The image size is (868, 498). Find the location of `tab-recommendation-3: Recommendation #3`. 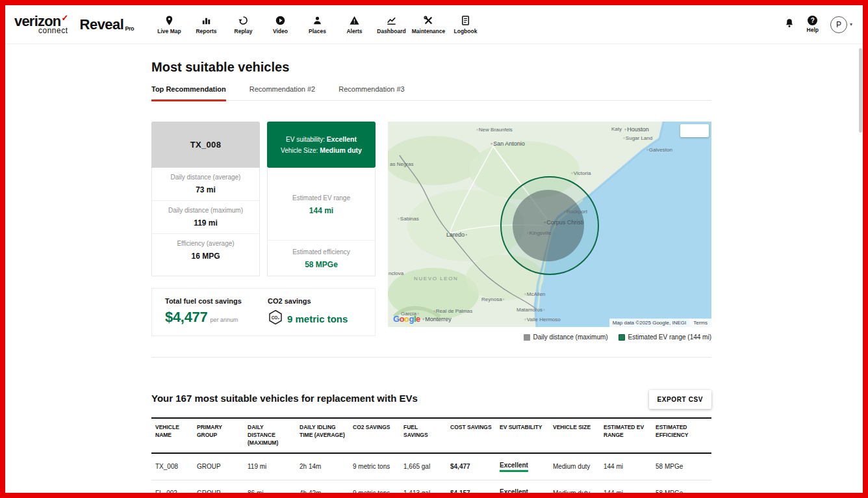

tab-recommendation-3: Recommendation #3 is located at coordinates (372, 92).